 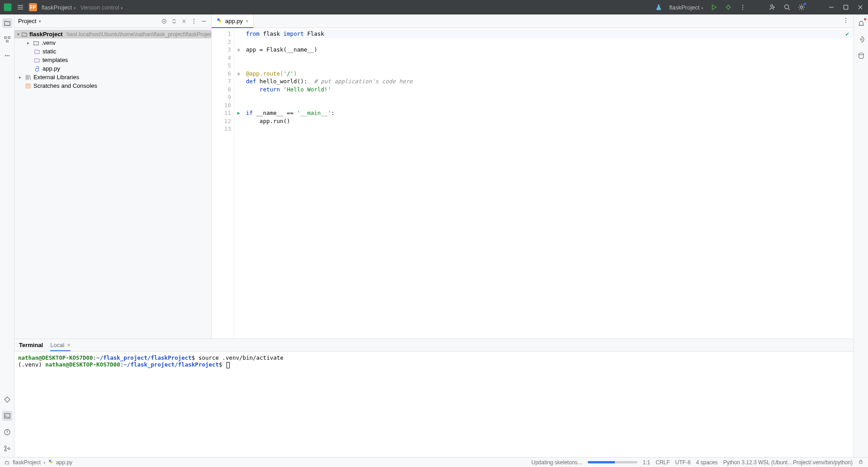 What do you see at coordinates (33, 7) in the screenshot?
I see `project-badge: FP` at bounding box center [33, 7].